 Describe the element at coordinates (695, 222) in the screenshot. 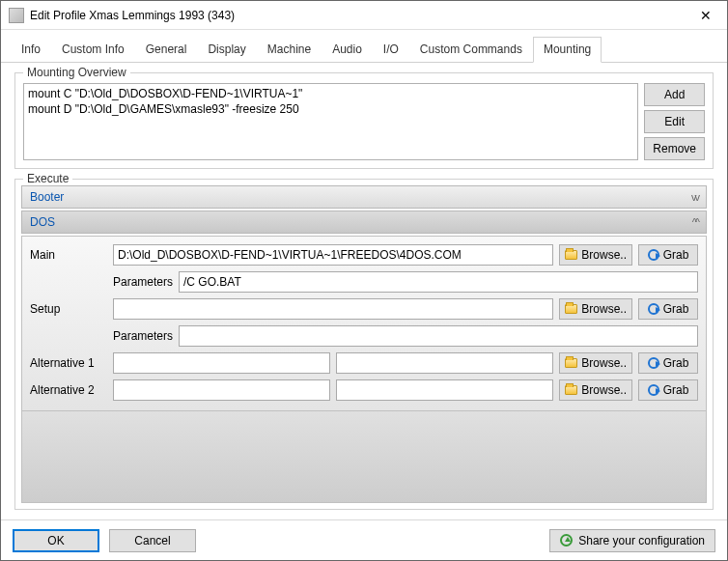

I see `chevron-up-icon: ^^` at that location.